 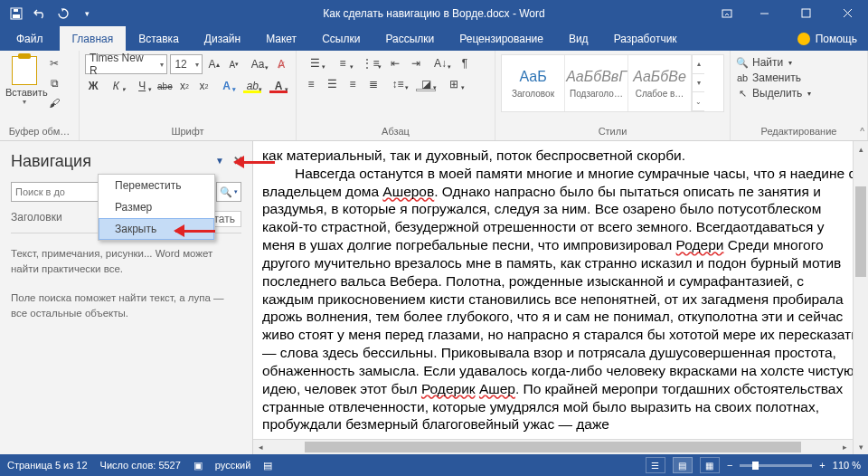 What do you see at coordinates (501, 38) in the screenshot?
I see `tab-review: Рецензирование` at bounding box center [501, 38].